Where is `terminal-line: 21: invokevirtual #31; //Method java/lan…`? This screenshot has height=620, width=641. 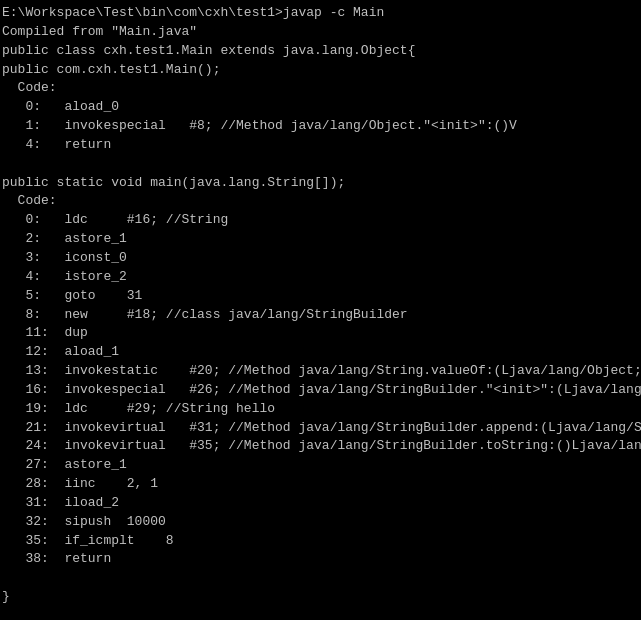
terminal-line: 21: invokevirtual #31; //Method java/lan… is located at coordinates (320, 428).